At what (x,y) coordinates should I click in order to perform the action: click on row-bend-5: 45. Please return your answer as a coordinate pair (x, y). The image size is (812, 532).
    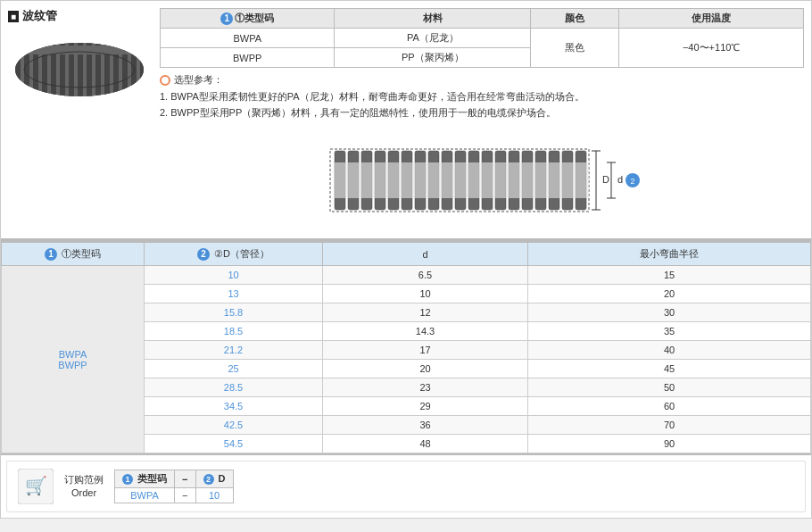
    Looking at the image, I should click on (669, 370).